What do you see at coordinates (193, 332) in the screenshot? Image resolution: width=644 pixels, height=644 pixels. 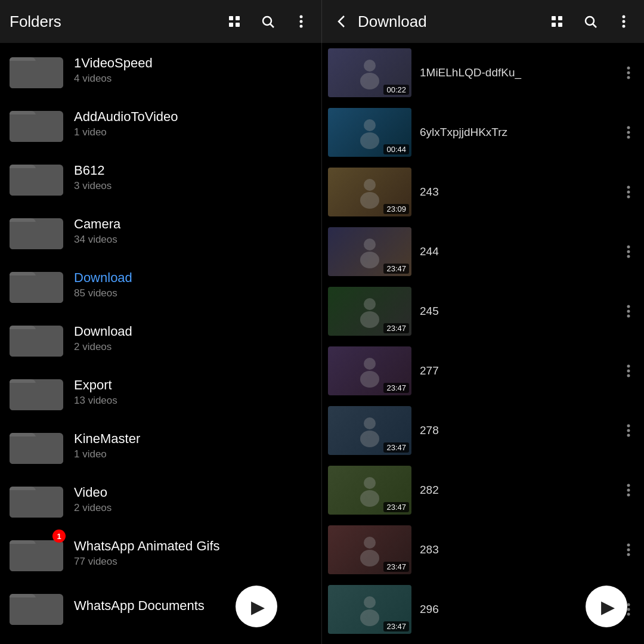 I see `folder-name: Download` at bounding box center [193, 332].